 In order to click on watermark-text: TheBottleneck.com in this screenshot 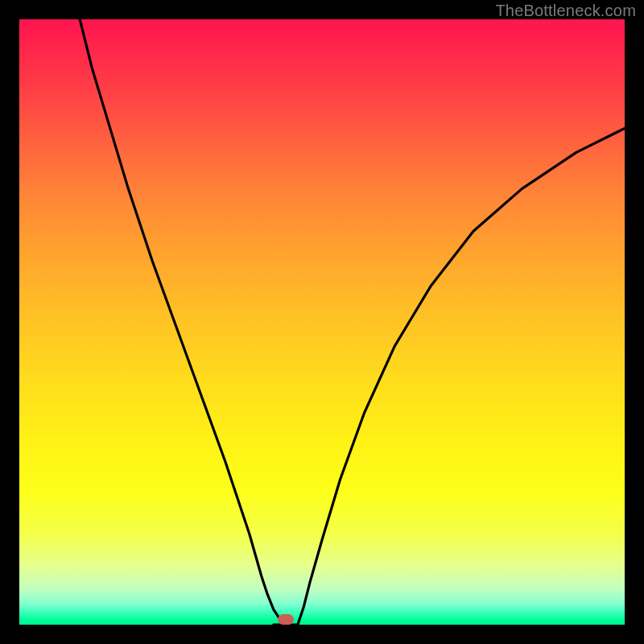, I will do `click(565, 11)`.